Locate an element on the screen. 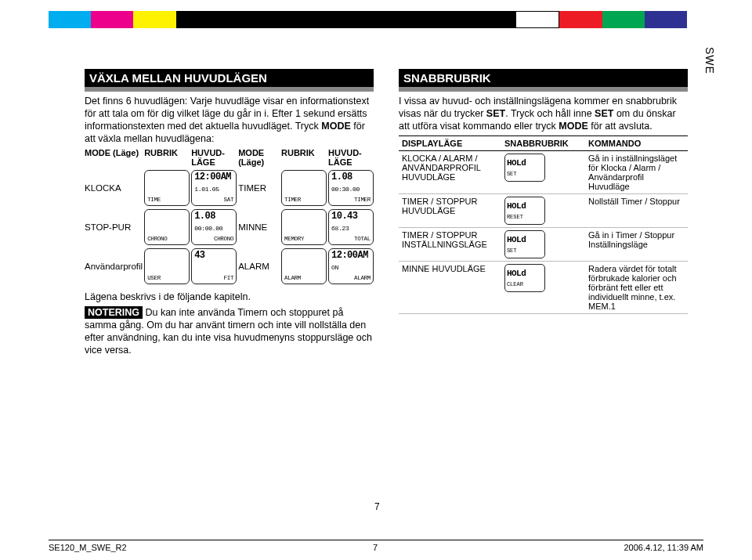 This screenshot has width=752, height=560. r0-a2-big: 12:00AM is located at coordinates (214, 177).